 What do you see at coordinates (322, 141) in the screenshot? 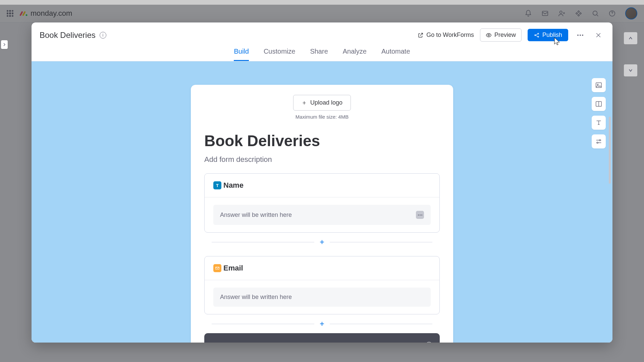
I see `form-heading: Book Deliveries` at bounding box center [322, 141].